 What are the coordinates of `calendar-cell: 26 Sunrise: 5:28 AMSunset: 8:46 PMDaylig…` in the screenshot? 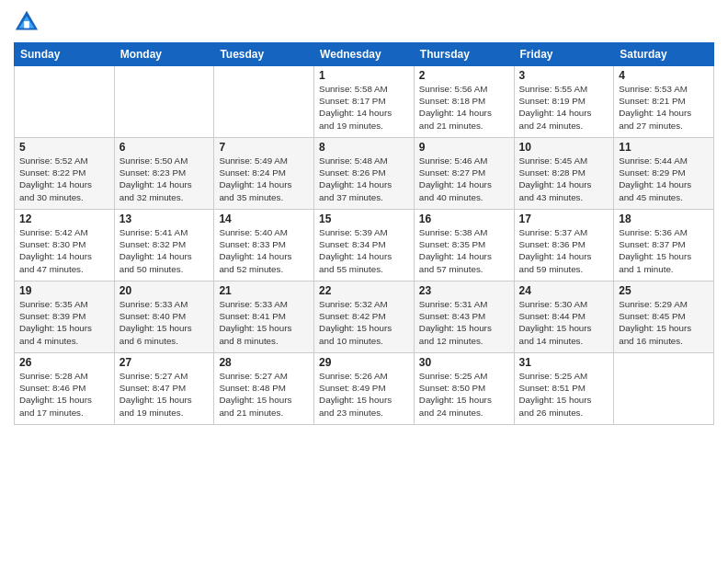 It's located at (64, 389).